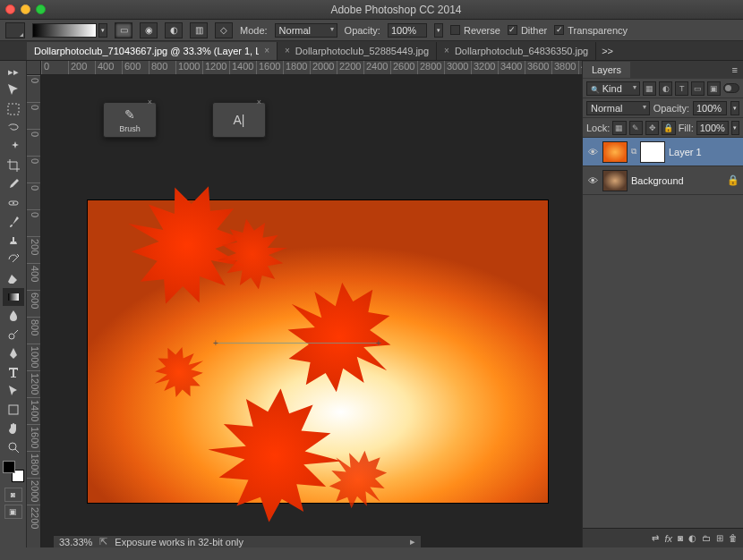  I want to click on pen-tool, so click(13, 353).